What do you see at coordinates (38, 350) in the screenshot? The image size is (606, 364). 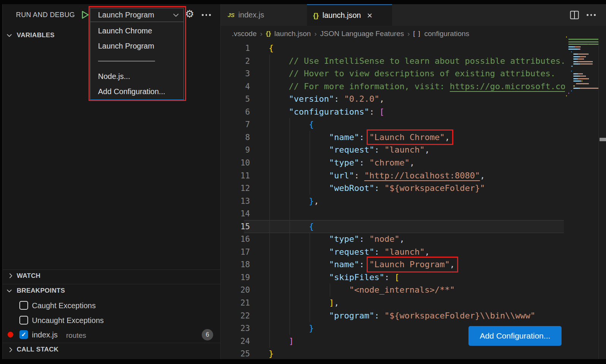 I see `section-call-stack: CALL STACK` at bounding box center [38, 350].